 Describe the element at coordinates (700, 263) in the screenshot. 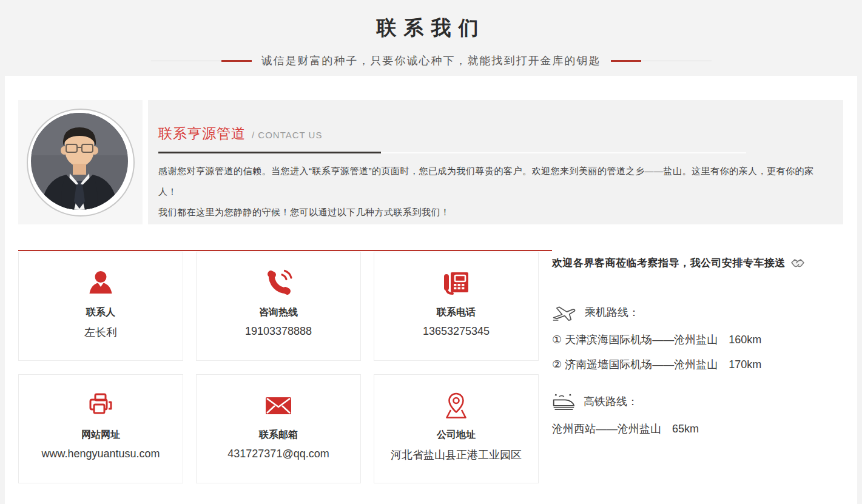

I see `travel-welcome: 欢迎各界客商莅临考察指导，我公司安排专车接送` at that location.